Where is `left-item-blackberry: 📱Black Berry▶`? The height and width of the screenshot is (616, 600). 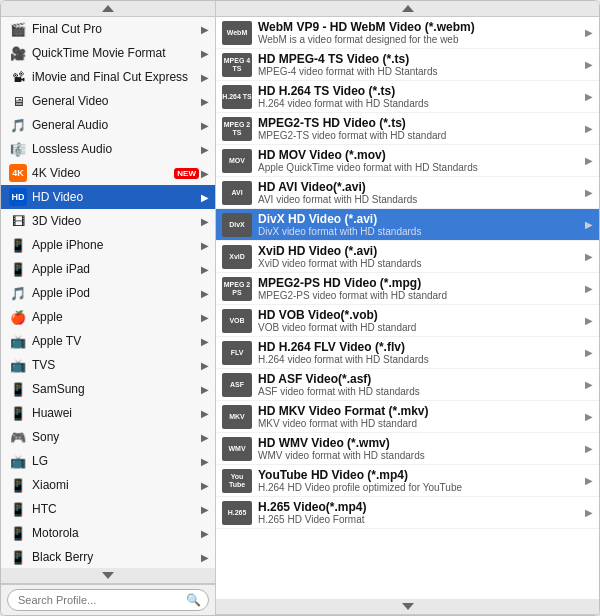
left-item-blackberry: 📱Black Berry▶ is located at coordinates (108, 556).